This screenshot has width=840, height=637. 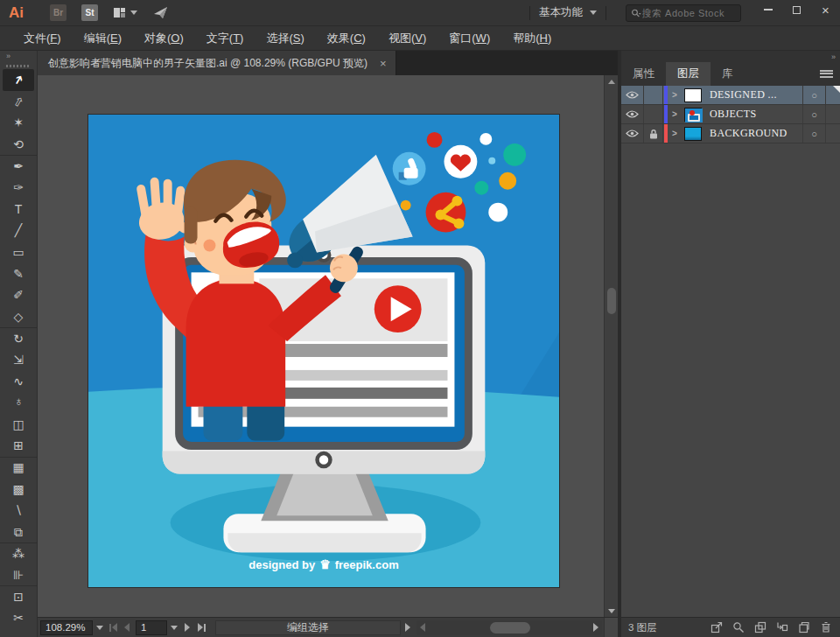 What do you see at coordinates (127, 628) in the screenshot?
I see `previous-artboard-button` at bounding box center [127, 628].